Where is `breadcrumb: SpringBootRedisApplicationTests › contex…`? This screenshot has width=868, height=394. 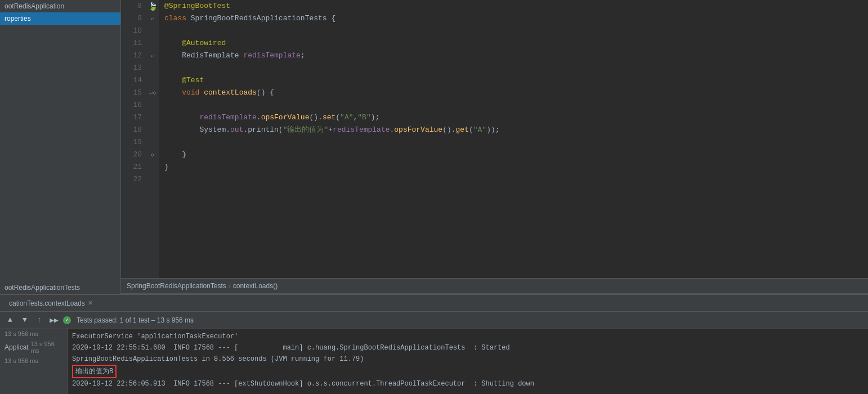
breadcrumb: SpringBootRedisApplicationTests › contex… is located at coordinates (494, 286).